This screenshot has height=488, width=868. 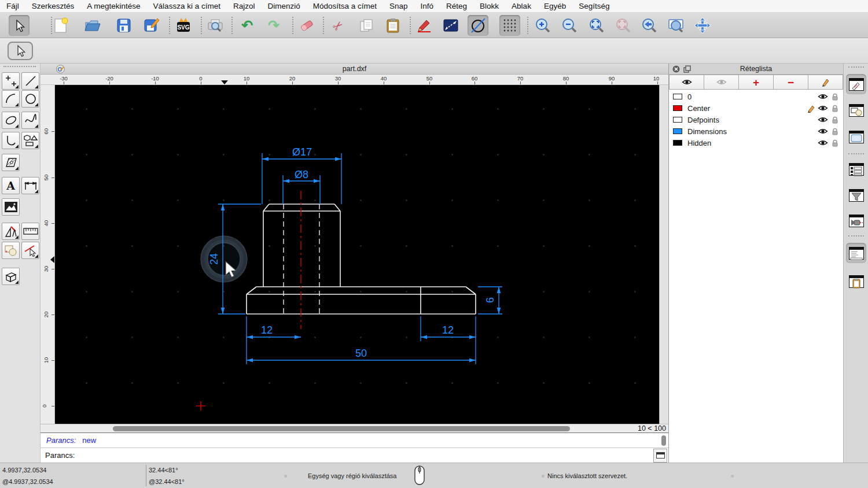 What do you see at coordinates (30, 186) in the screenshot?
I see `dimension-tool-button` at bounding box center [30, 186].